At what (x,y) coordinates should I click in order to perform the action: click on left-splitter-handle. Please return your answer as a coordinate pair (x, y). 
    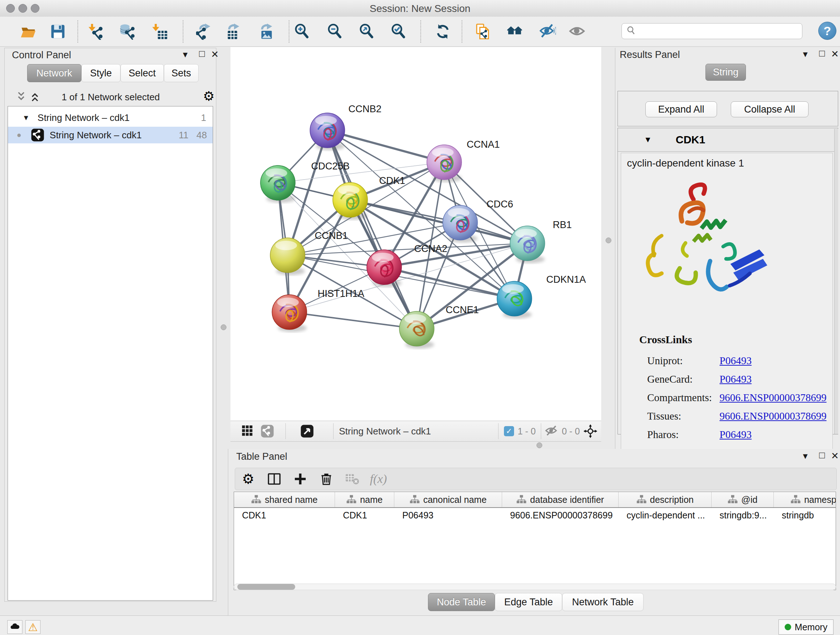
    Looking at the image, I should click on (223, 328).